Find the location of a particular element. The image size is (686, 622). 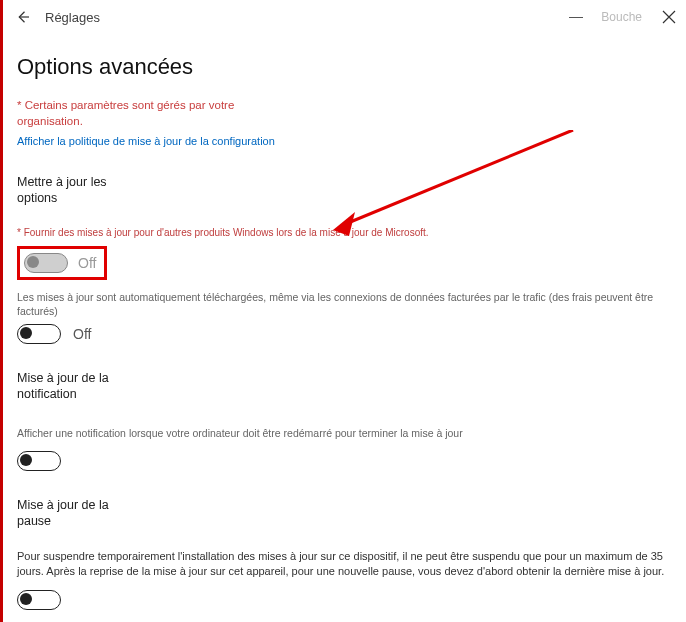

update-other-products-note: * Fournir des mises à jour pour d'autres… is located at coordinates (344, 232).